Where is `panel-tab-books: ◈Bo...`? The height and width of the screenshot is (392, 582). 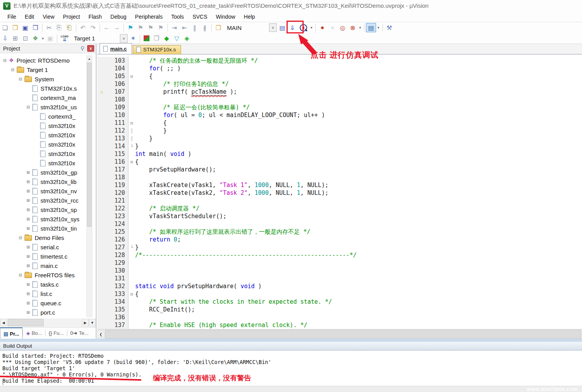 panel-tab-books: ◈Bo... is located at coordinates (34, 333).